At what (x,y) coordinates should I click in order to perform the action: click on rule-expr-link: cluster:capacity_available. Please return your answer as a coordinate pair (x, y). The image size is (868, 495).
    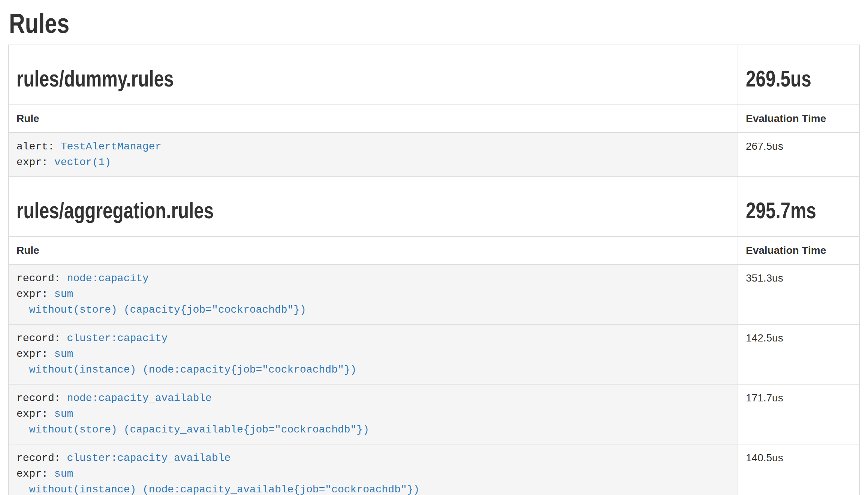
    Looking at the image, I should click on (148, 458).